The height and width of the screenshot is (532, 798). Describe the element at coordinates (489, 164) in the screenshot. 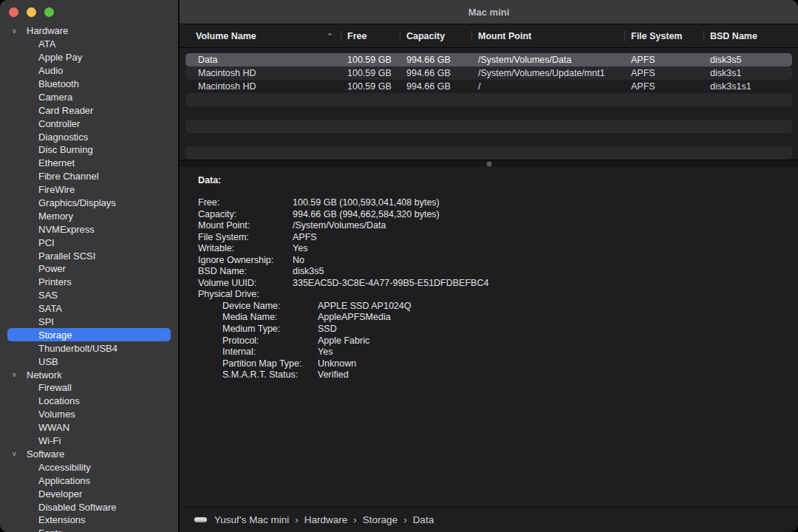

I see `splitter-handle-icon` at that location.